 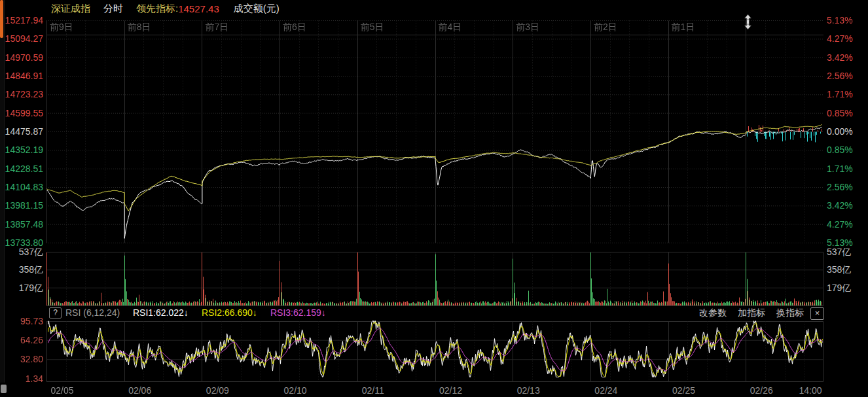 I want to click on rsi-axis-label: 32.80, so click(x=22, y=360).